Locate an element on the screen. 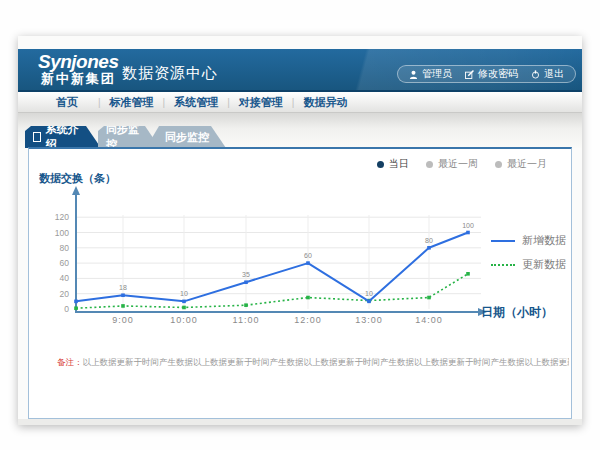 This screenshot has height=450, width=600. change-password-button: 修改密码 is located at coordinates (492, 74).